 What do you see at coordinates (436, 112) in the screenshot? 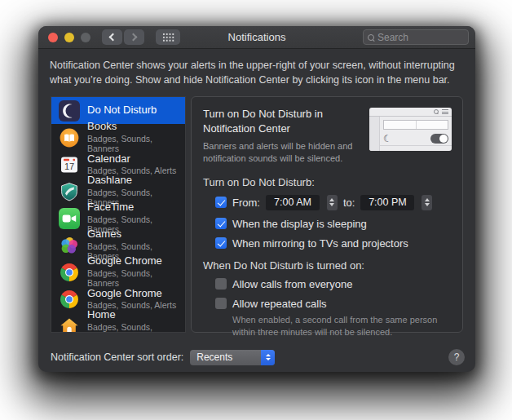
I see `mini-search-icon` at bounding box center [436, 112].